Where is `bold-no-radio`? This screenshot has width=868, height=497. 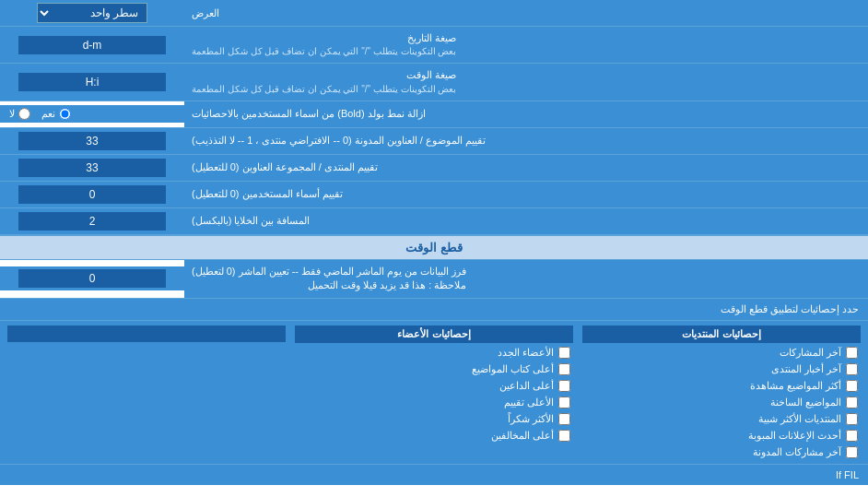
bold-no-radio is located at coordinates (24, 114).